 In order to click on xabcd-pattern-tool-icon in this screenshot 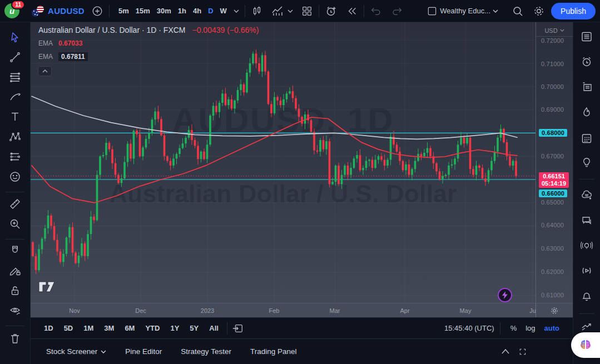, I will do `click(15, 137)`.